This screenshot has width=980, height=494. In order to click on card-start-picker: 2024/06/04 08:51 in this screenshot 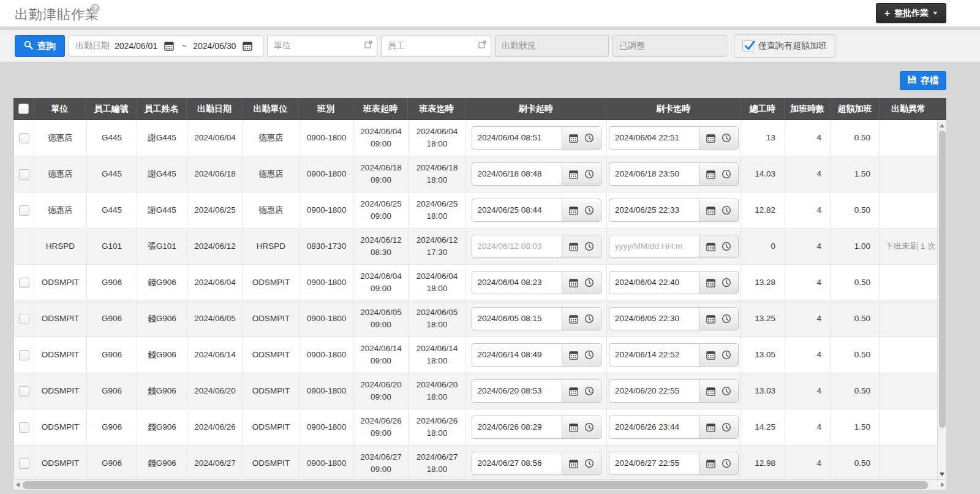, I will do `click(537, 138)`.